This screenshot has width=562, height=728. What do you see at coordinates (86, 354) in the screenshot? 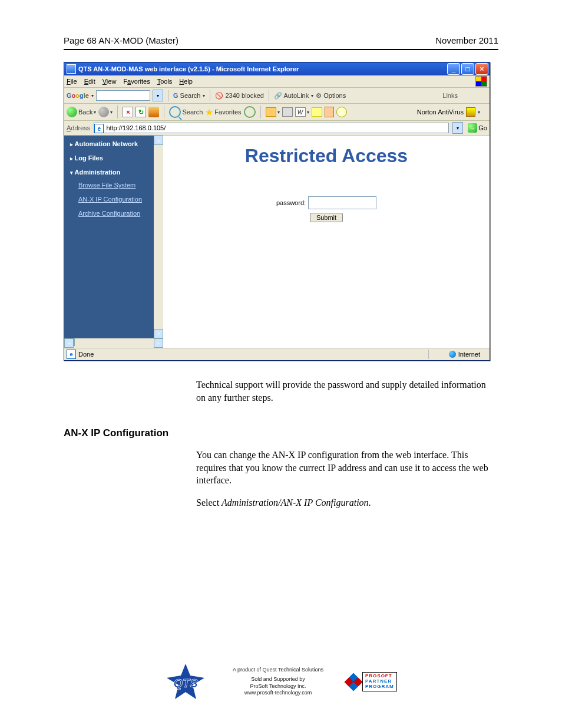
I see `status-done: Done` at bounding box center [86, 354].